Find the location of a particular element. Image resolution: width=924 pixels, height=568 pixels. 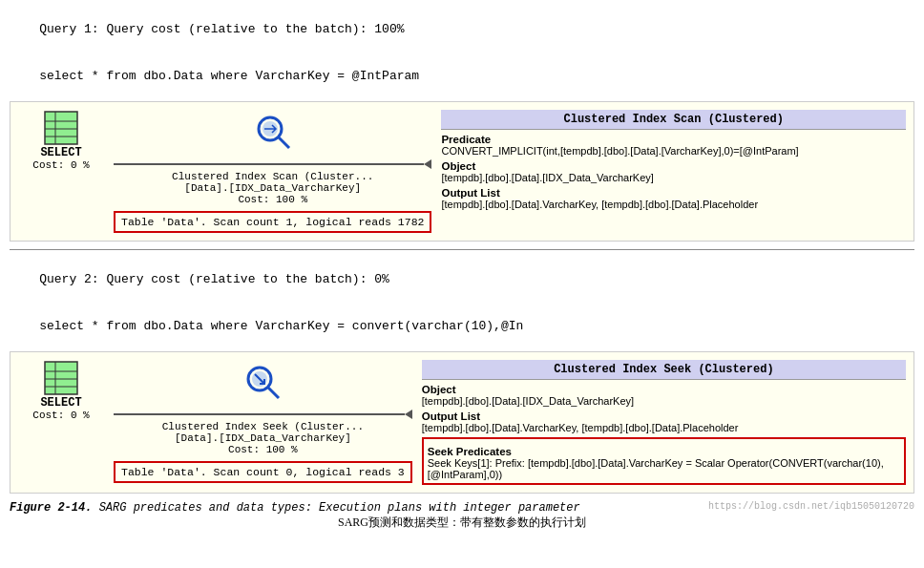

query1-select-label: SELECT is located at coordinates (61, 153).